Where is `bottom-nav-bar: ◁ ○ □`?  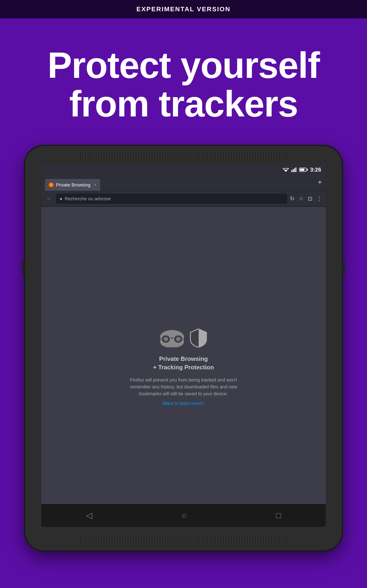 bottom-nav-bar: ◁ ○ □ is located at coordinates (184, 516).